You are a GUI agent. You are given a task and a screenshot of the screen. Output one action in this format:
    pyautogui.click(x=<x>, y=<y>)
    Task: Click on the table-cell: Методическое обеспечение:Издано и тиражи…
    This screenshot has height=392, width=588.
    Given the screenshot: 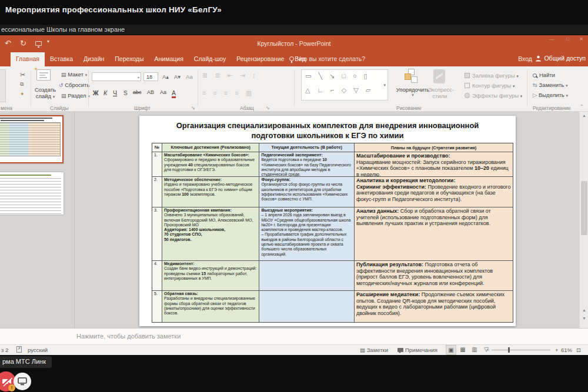 What is the action you would take?
    pyautogui.click(x=211, y=192)
    